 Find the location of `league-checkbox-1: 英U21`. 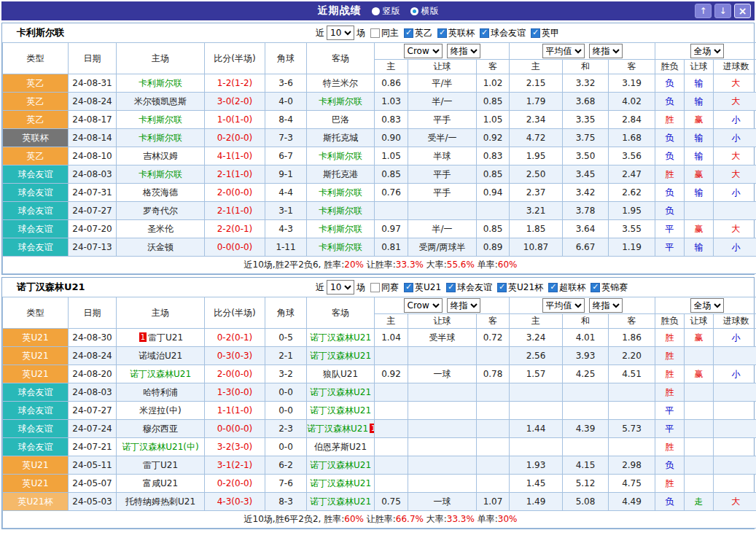

league-checkbox-1: 英U21 is located at coordinates (423, 287).